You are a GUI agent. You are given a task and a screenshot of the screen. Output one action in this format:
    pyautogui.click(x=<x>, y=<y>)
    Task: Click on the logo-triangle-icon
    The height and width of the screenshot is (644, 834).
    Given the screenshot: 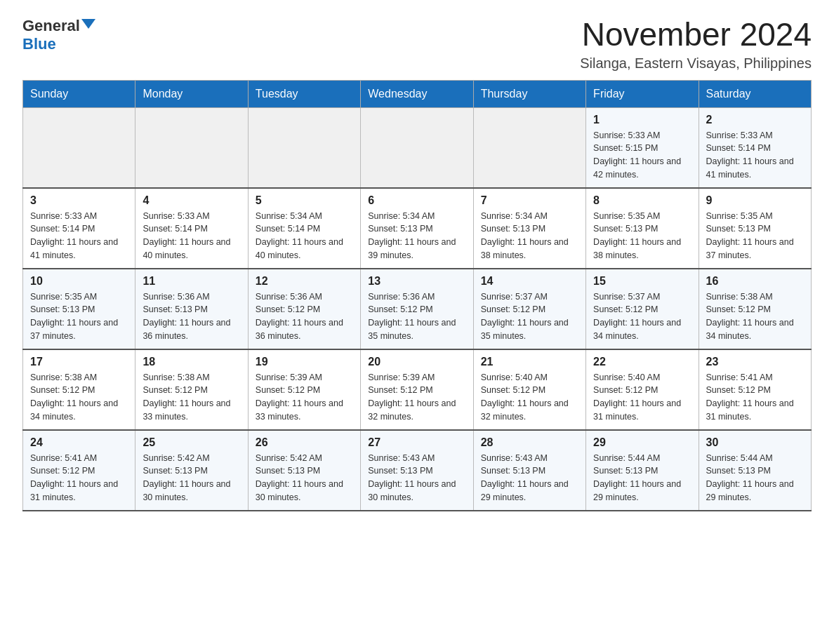 What is the action you would take?
    pyautogui.click(x=88, y=24)
    